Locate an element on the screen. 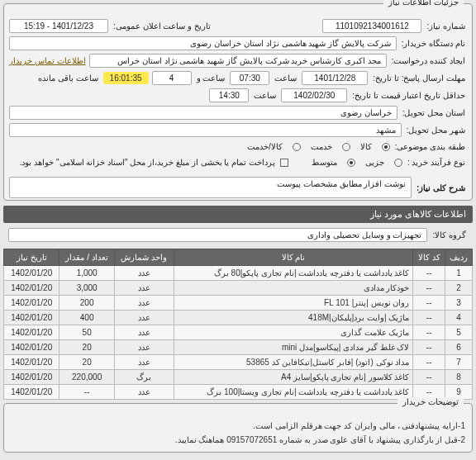 Image resolution: width=476 pixels, height=460 pixels. cell-row: 7 is located at coordinates (458, 363).